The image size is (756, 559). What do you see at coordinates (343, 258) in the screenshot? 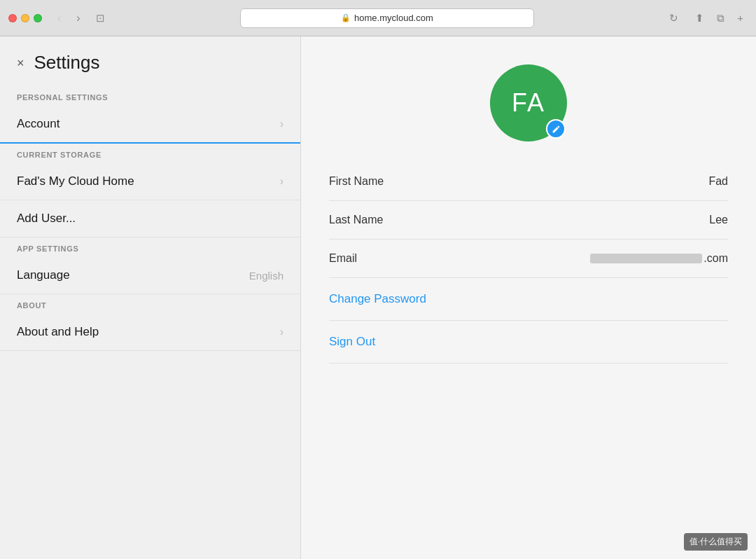
I see `email-label: Email` at bounding box center [343, 258].